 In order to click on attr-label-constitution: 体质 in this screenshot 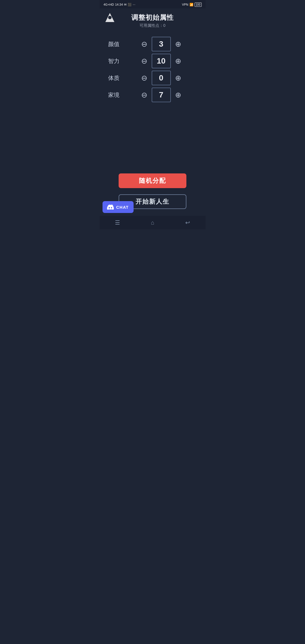, I will do `click(119, 78)`.